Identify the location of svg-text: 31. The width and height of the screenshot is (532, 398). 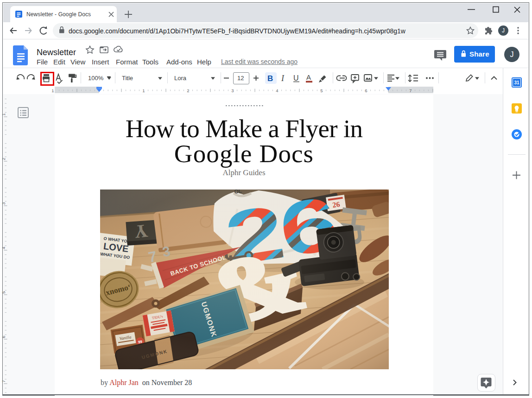
(517, 82).